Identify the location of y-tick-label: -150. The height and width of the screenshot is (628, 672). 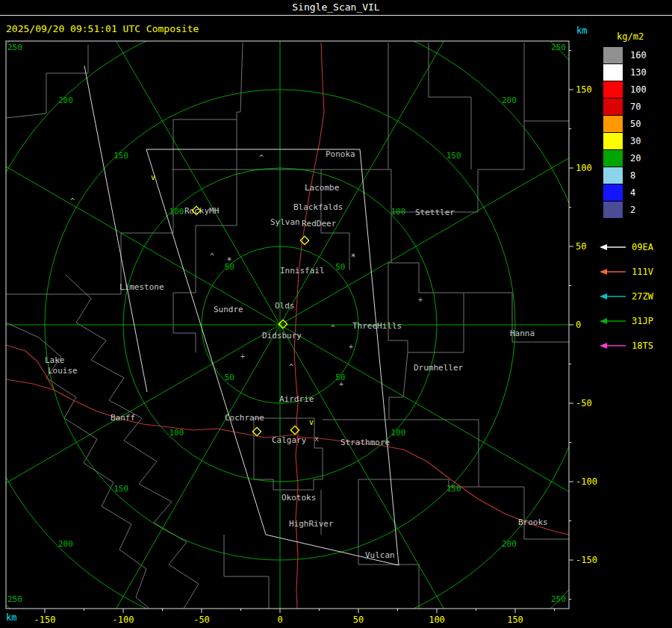
(587, 560).